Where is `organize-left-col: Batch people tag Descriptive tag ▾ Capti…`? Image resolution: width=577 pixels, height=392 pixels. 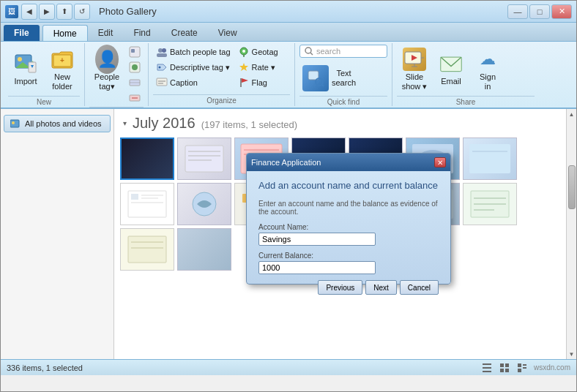
organize-left-col: Batch people tag Descriptive tag ▾ Capti… is located at coordinates (193, 67).